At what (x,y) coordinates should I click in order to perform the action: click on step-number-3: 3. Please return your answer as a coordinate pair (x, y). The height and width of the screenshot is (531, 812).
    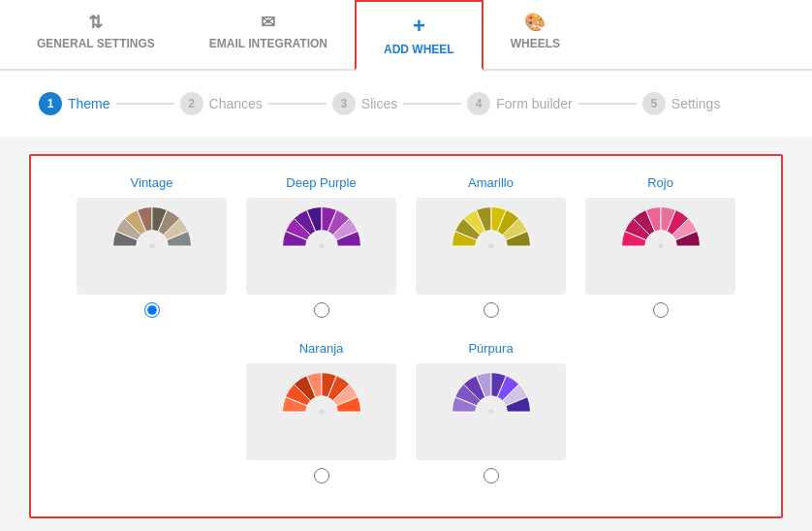
    Looking at the image, I should click on (345, 104).